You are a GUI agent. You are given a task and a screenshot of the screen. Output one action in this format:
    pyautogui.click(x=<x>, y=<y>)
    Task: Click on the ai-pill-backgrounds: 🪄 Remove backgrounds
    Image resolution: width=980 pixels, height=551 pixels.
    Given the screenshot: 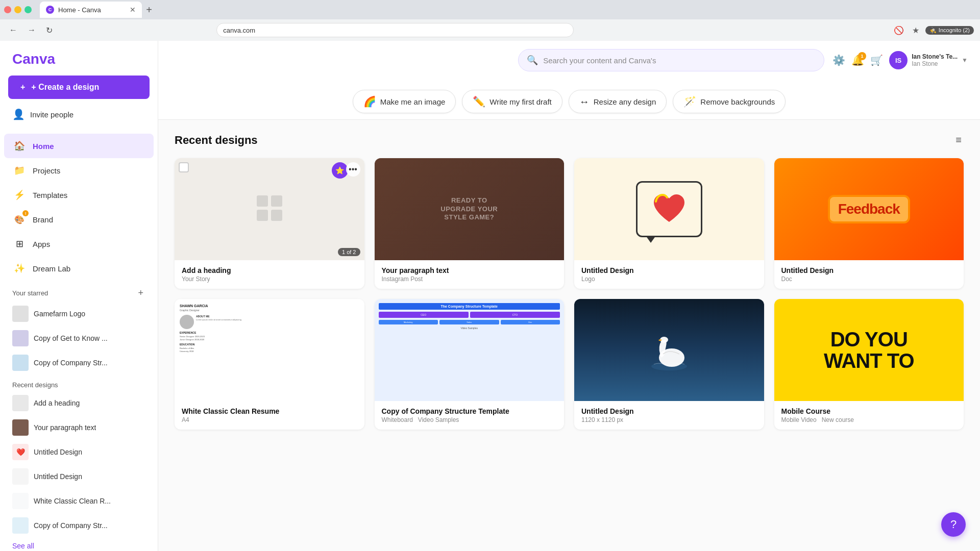 What is the action you would take?
    pyautogui.click(x=729, y=102)
    